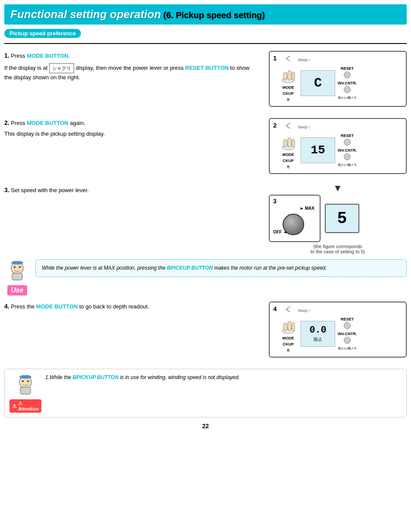 Image resolution: width=411 pixels, height=532 pixels. I want to click on title-normal: (6. Pickup speed setting), so click(213, 15).